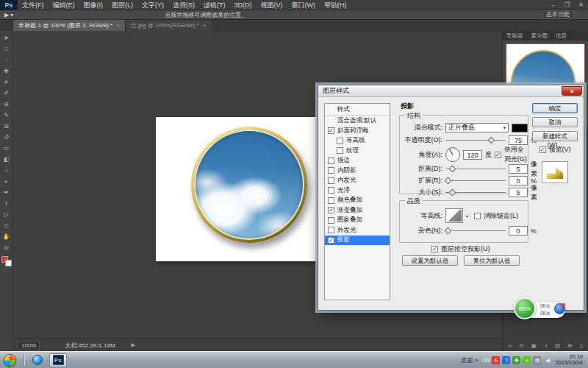 The width and height of the screenshot is (588, 368). I want to click on default-value-button: 设置为默认值, so click(430, 261).